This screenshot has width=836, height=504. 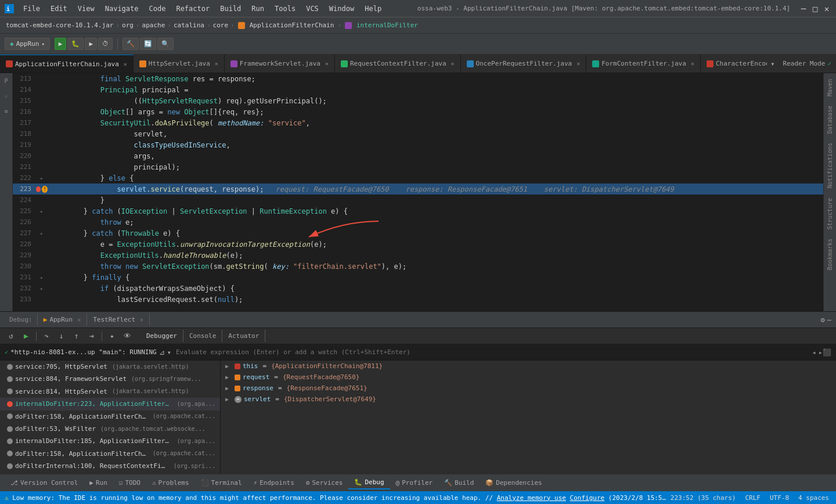 I want to click on evaluate-btn: ✦, so click(x=112, y=336).